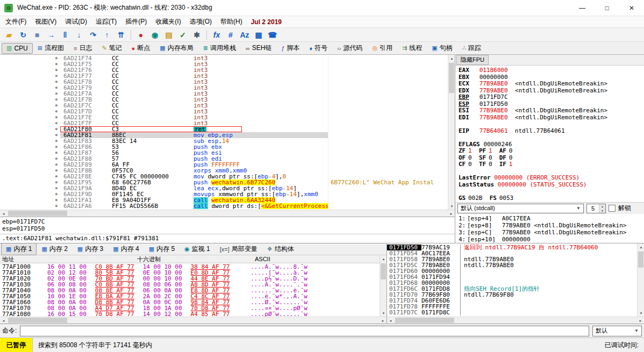 Image resolution: width=644 pixels, height=352 pixels. I want to click on tab-dump2: ▦内存 2, so click(54, 249).